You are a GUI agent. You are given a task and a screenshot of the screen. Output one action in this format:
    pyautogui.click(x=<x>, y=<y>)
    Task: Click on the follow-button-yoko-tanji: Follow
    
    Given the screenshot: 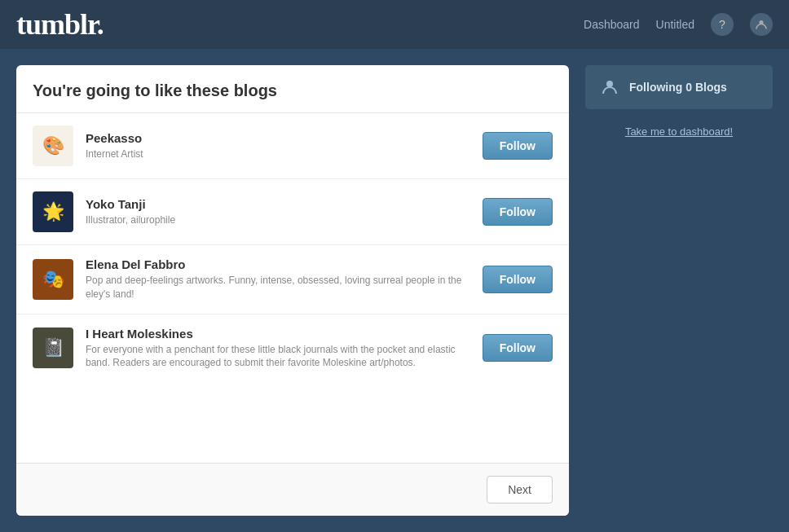 What is the action you would take?
    pyautogui.click(x=518, y=212)
    